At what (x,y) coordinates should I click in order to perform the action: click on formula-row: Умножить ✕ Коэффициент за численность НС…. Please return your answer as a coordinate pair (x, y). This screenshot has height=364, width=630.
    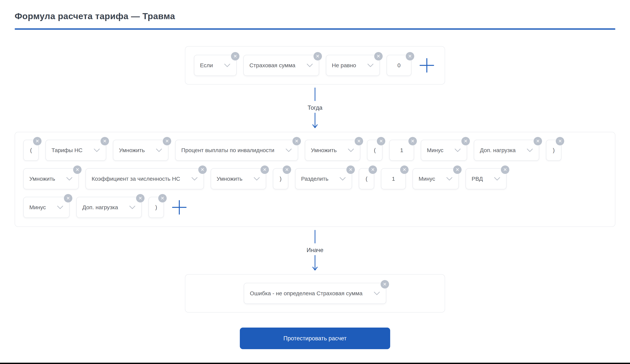
    Looking at the image, I should click on (315, 179).